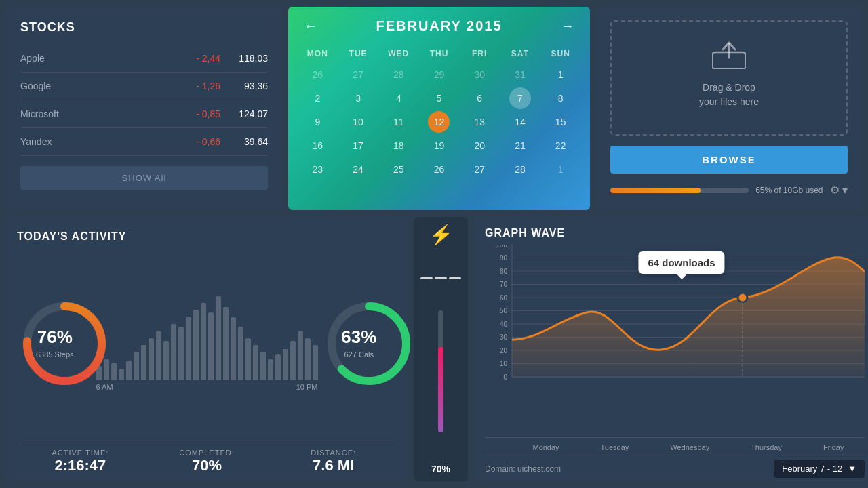 This screenshot has width=868, height=488. Describe the element at coordinates (399, 122) in the screenshot. I see `calendar-day: 11` at that location.